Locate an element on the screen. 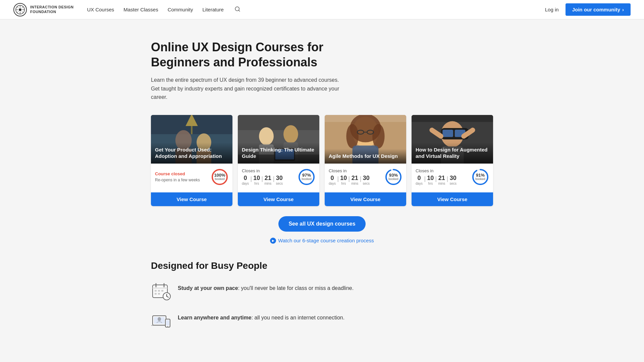  course-1-reopens: Re-opens in a few weeks is located at coordinates (177, 180).